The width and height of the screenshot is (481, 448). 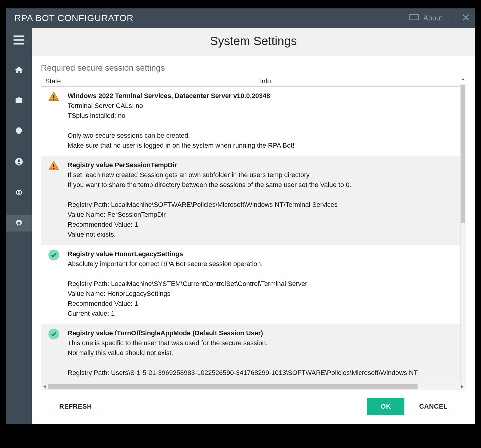 What do you see at coordinates (433, 18) in the screenshot?
I see `about-link: About` at bounding box center [433, 18].